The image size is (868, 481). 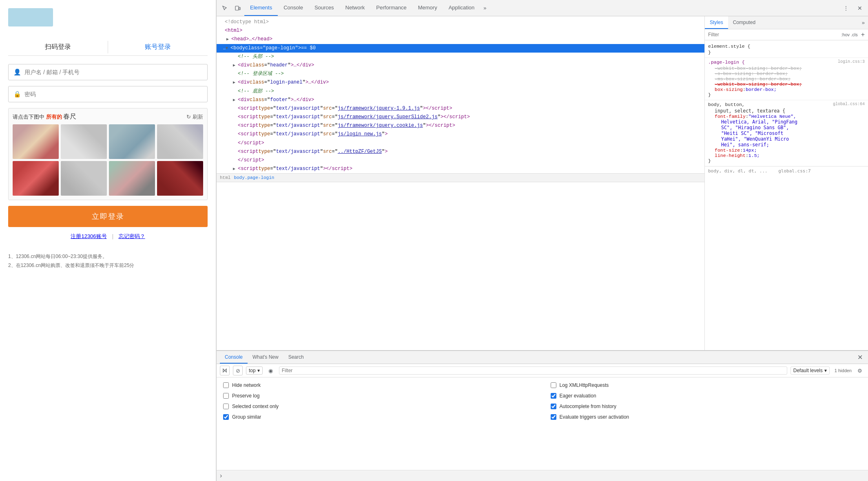 What do you see at coordinates (461, 65) in the screenshot?
I see `dom-line-header: ▶ <div class="header" >…</div>` at bounding box center [461, 65].